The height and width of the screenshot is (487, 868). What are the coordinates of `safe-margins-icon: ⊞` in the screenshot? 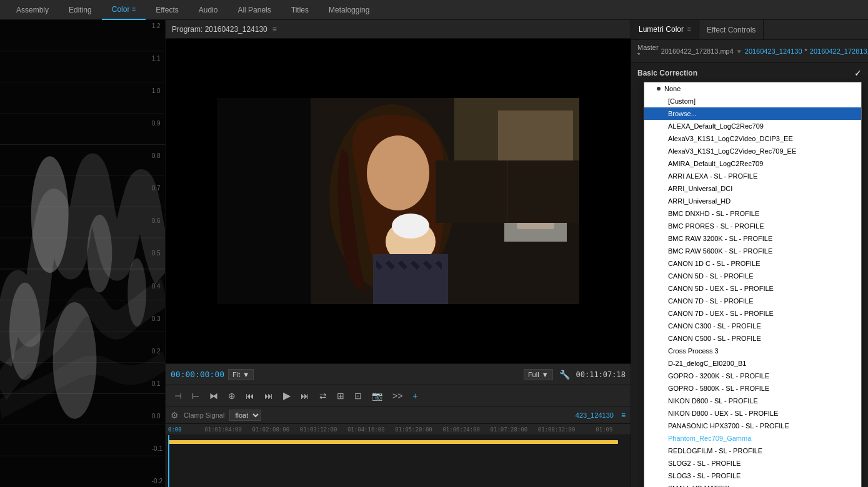 It's located at (341, 396).